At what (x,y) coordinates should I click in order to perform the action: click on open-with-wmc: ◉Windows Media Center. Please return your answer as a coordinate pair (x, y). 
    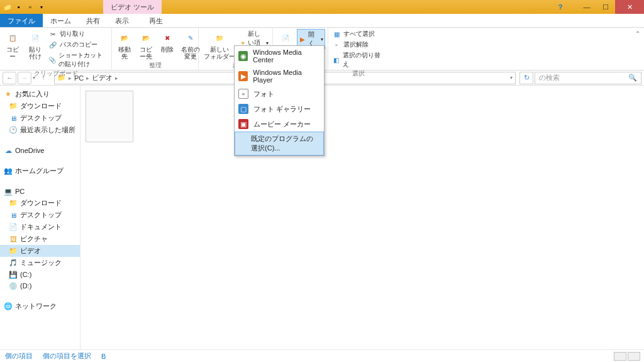
    Looking at the image, I should click on (279, 56).